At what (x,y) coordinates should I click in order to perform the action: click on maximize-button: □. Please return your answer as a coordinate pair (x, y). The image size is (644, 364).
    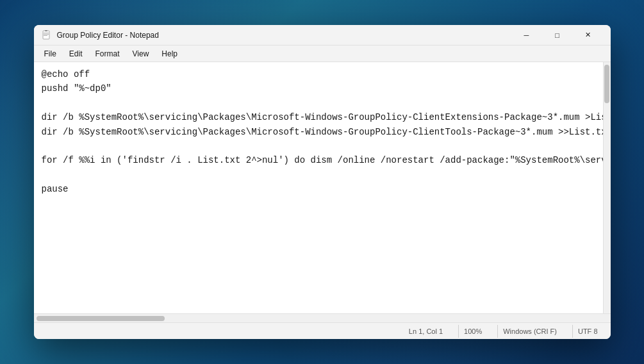
    Looking at the image, I should click on (557, 35).